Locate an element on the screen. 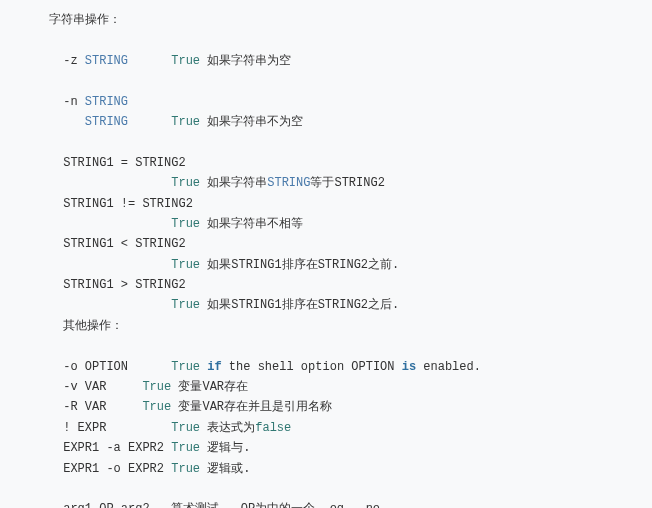  code-token: 如果STRING1排序在STRING2之后. is located at coordinates (300, 305).